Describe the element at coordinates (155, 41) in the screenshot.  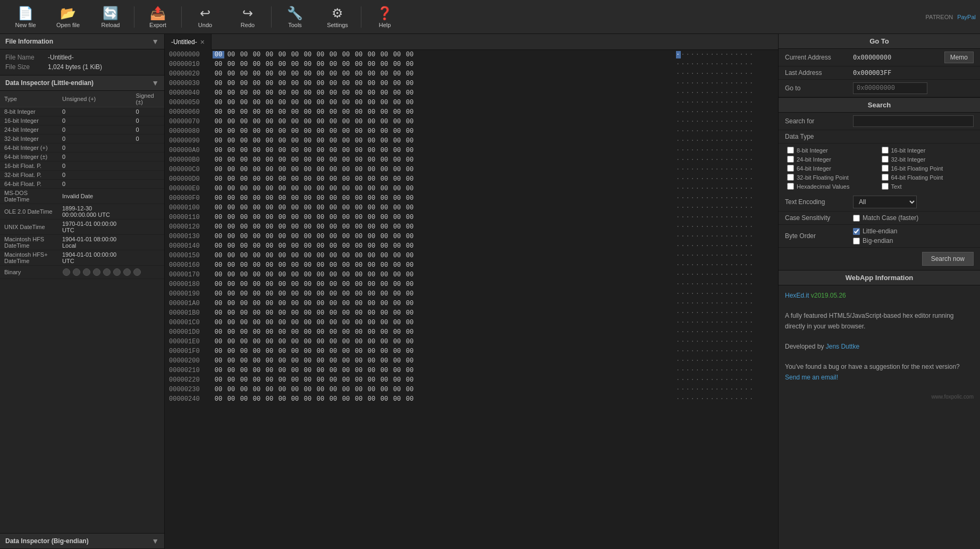
I see `file-info-collapse-icon: ▼` at that location.